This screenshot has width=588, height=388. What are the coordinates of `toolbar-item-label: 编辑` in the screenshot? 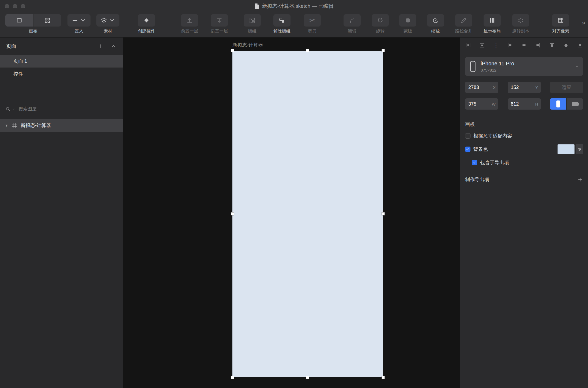 It's located at (352, 31).